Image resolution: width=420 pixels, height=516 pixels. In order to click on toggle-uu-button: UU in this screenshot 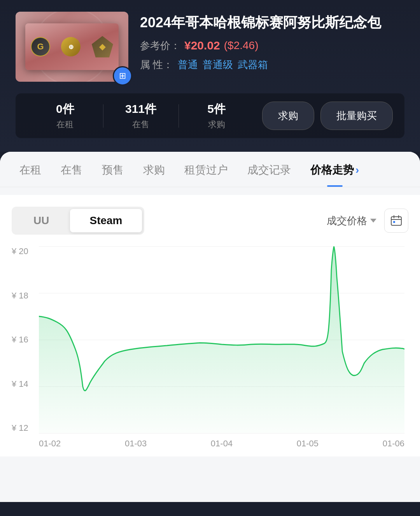, I will do `click(41, 221)`.